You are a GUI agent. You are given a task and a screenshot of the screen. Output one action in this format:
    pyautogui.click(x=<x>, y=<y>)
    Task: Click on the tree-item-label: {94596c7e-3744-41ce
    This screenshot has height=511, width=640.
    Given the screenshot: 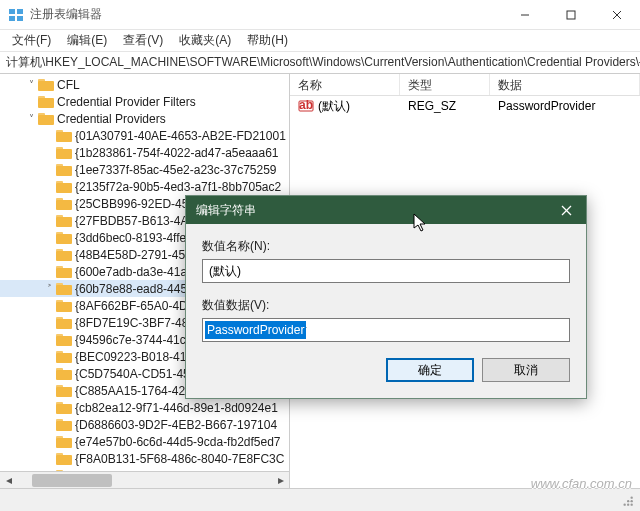 What is the action you would take?
    pyautogui.click(x=134, y=340)
    